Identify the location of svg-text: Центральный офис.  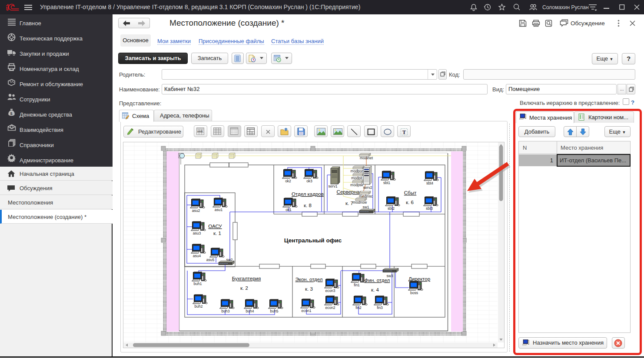
(313, 240).